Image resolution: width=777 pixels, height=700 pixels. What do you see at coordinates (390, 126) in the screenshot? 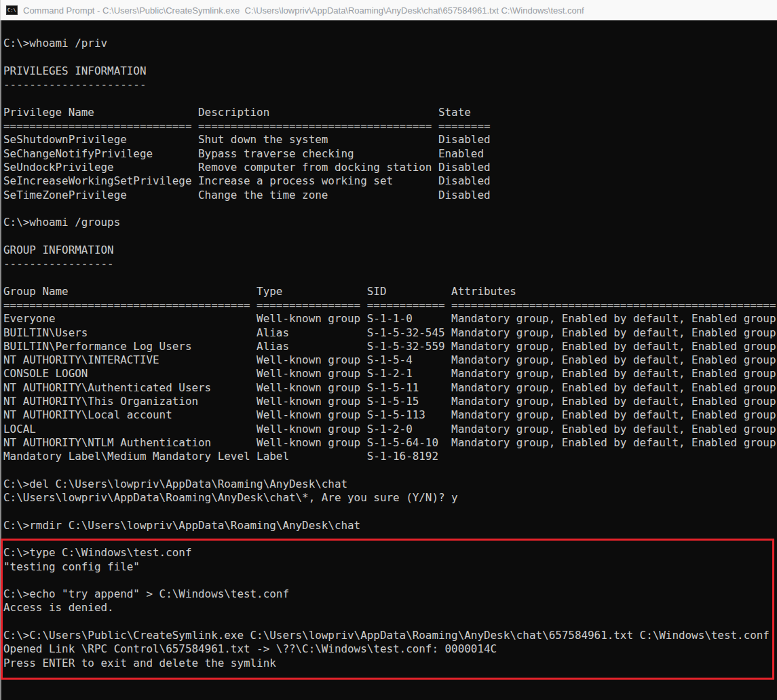
I see `terminal-line: ============================= ==========…` at bounding box center [390, 126].